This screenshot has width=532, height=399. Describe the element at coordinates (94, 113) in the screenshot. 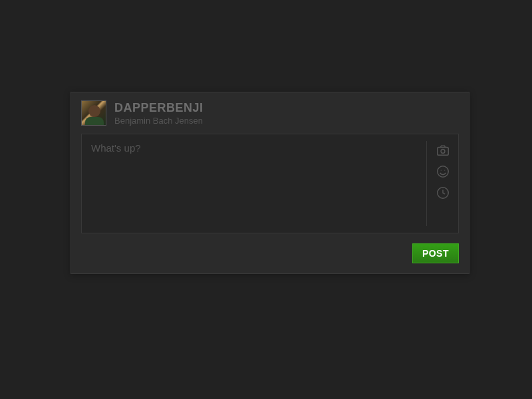

I see `avatar` at that location.